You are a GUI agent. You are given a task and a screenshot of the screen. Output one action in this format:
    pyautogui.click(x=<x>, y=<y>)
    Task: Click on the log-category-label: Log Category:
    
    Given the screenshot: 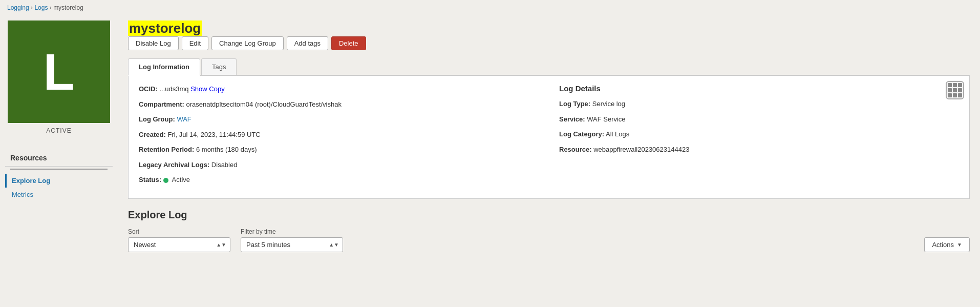 What is the action you would take?
    pyautogui.click(x=582, y=134)
    